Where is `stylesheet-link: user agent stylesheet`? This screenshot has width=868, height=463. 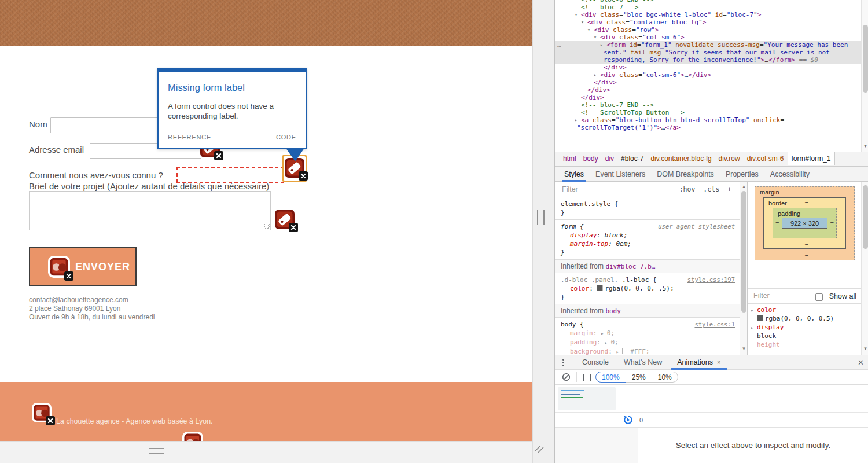 stylesheet-link: user agent stylesheet is located at coordinates (697, 227).